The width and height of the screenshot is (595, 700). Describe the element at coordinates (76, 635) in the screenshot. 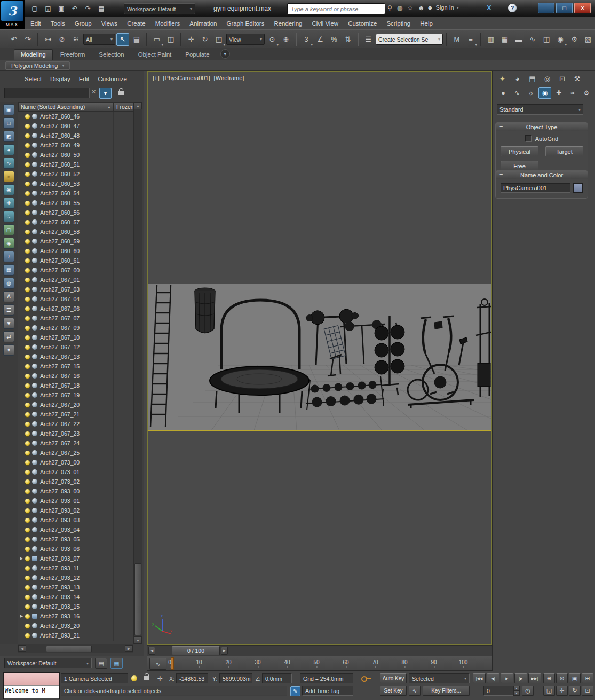

I see `scene-explorer-row: Arch27_093_21` at that location.